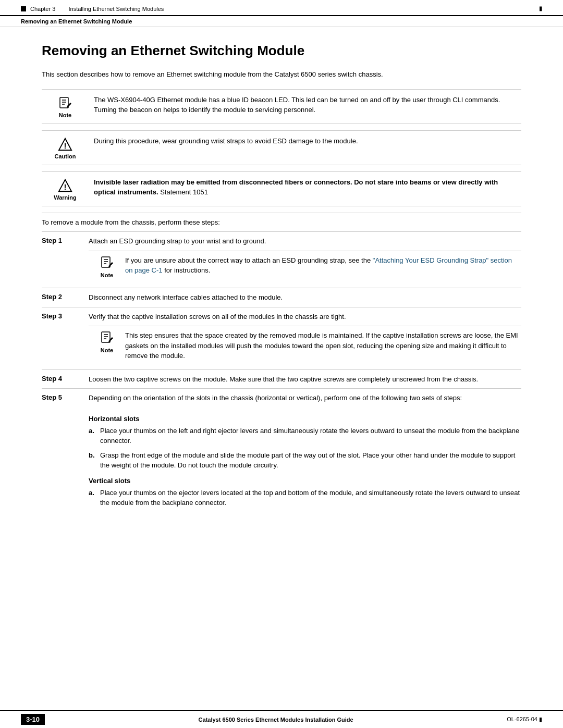 This screenshot has width=563, height=728. Describe the element at coordinates (65, 297) in the screenshot. I see `step-2-label: Step 2` at that location.